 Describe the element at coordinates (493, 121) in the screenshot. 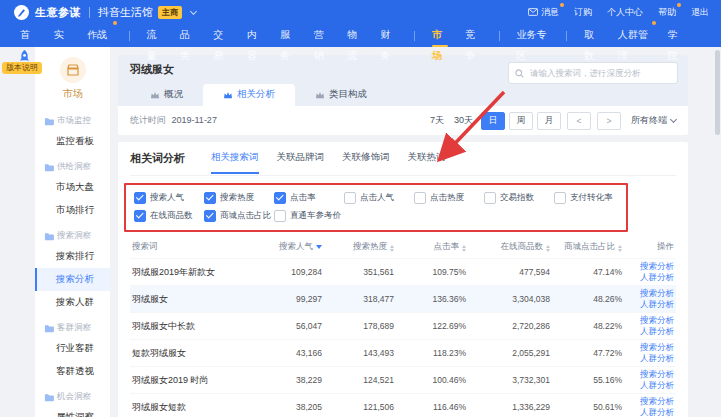

I see `date-unit-0: 日` at that location.